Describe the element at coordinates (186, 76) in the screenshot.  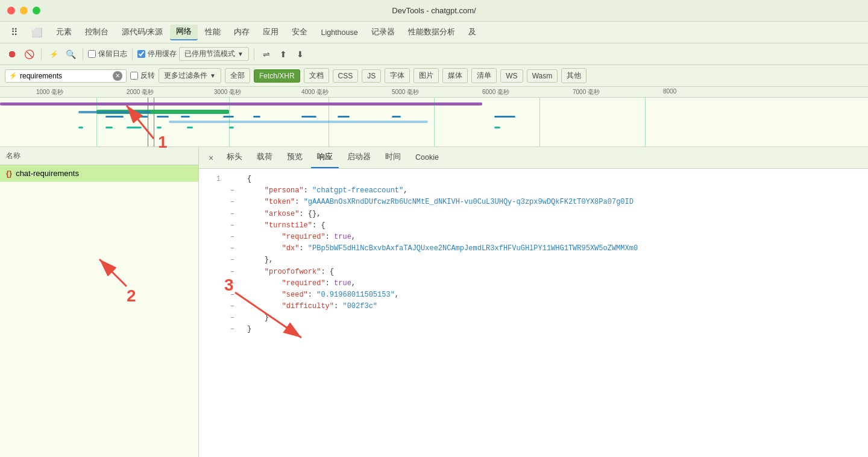
I see `more-filters-text: 更多过滤条件` at that location.